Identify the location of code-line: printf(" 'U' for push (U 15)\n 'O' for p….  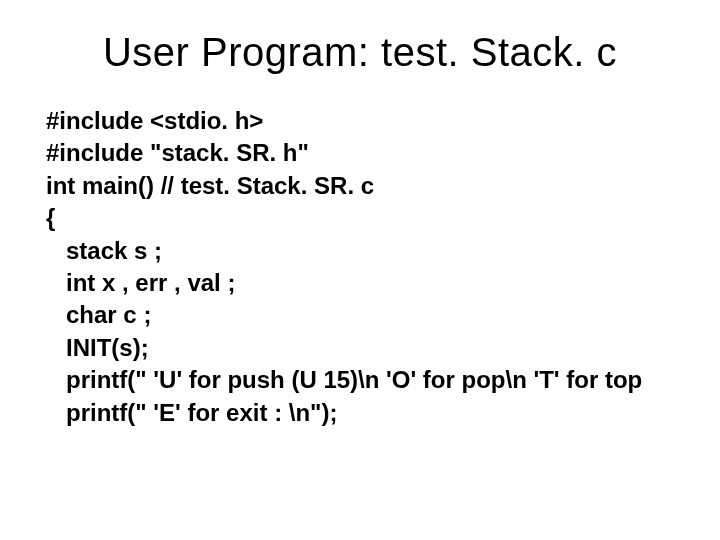
(344, 380).